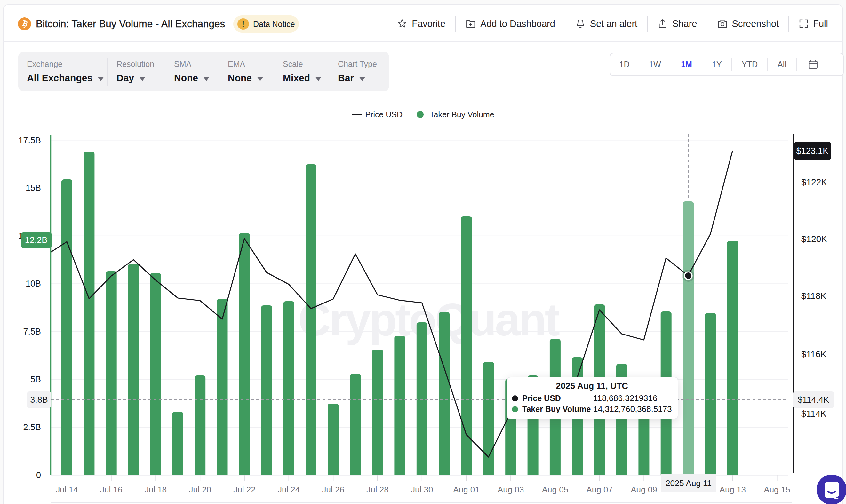  Describe the element at coordinates (429, 320) in the screenshot. I see `svg-text: CryptoQuant` at that location.